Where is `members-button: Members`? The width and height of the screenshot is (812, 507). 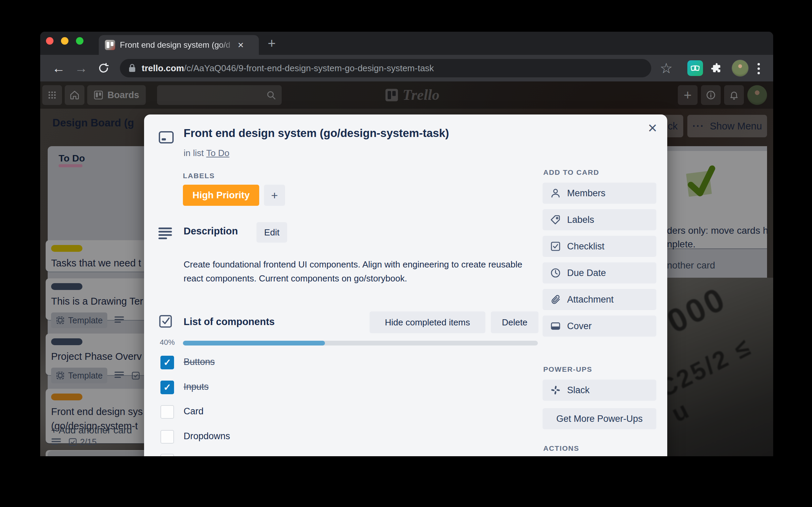 members-button: Members is located at coordinates (599, 193).